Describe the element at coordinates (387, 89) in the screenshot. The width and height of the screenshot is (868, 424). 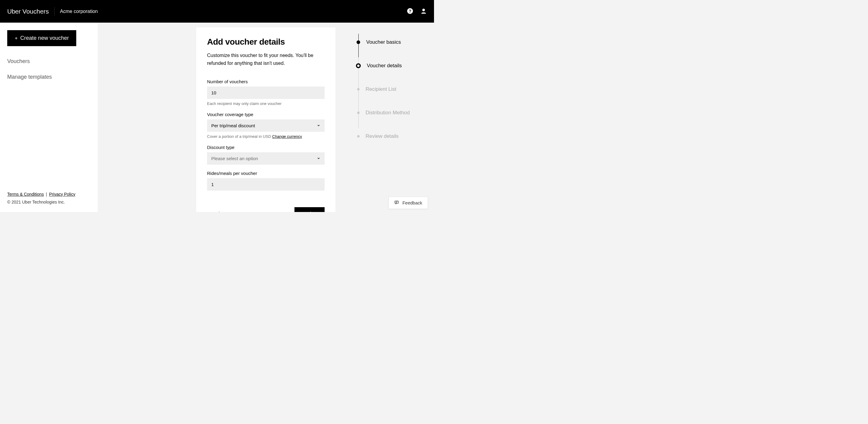
I see `step-recipient-list: Recipient List` at that location.